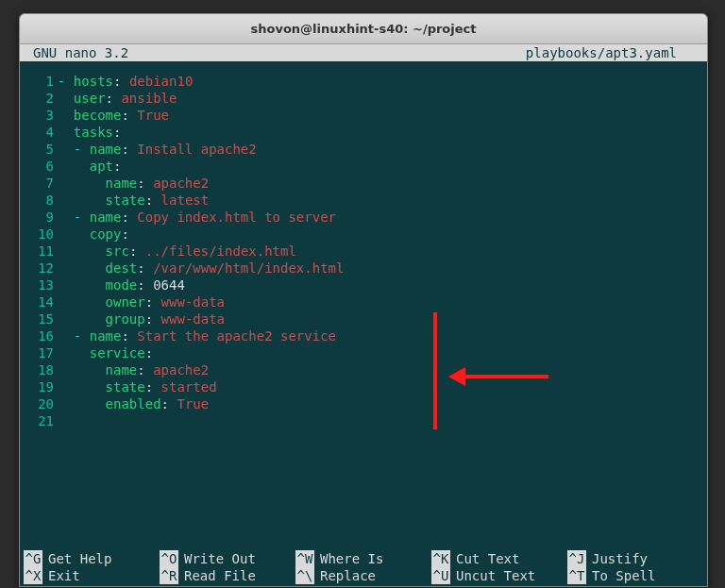 The height and width of the screenshot is (588, 725). Describe the element at coordinates (382, 404) in the screenshot. I see `code-content: enabled: True` at that location.